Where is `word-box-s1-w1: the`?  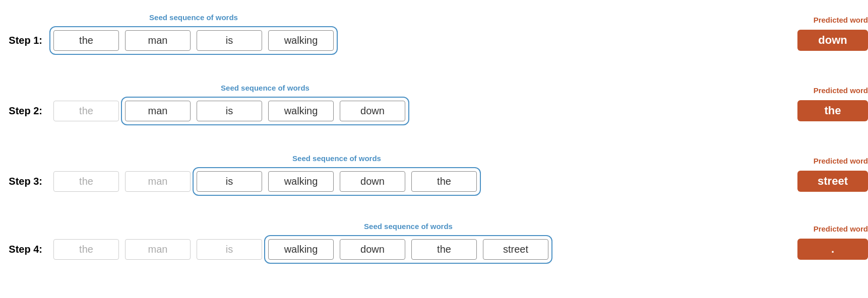 word-box-s1-w1: the is located at coordinates (86, 40).